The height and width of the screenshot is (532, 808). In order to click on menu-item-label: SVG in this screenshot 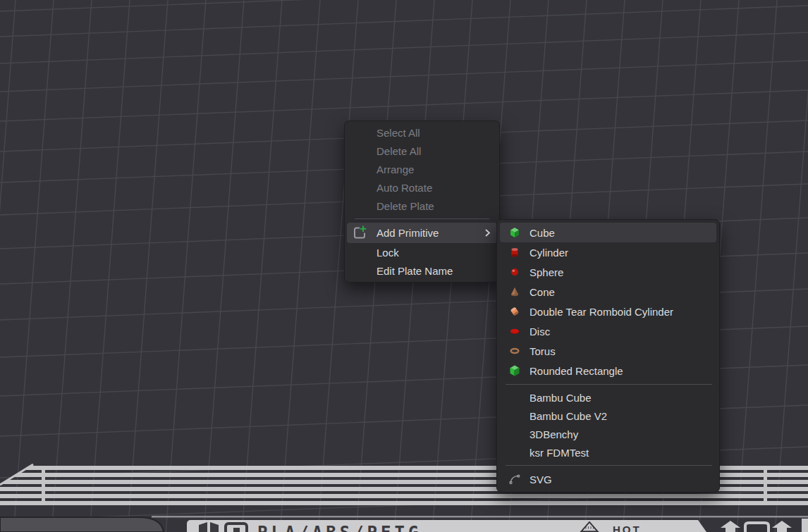, I will do `click(541, 479)`.